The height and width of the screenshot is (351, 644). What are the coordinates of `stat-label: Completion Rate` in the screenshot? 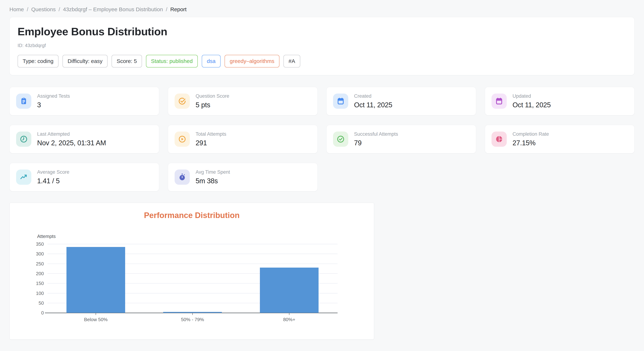 It's located at (531, 134).